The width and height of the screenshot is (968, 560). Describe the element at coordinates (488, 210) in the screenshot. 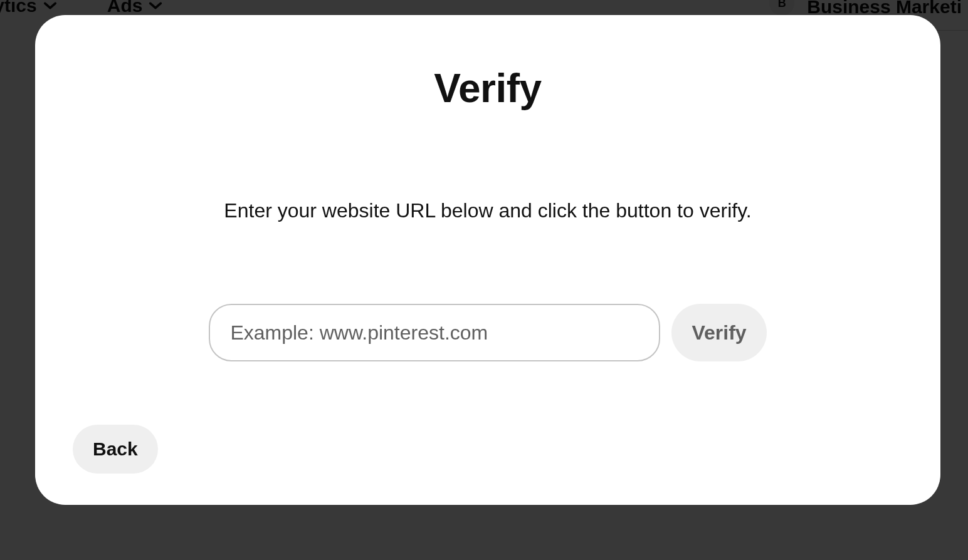

I see `modal-subtitle: Enter your website URL below and click t…` at that location.